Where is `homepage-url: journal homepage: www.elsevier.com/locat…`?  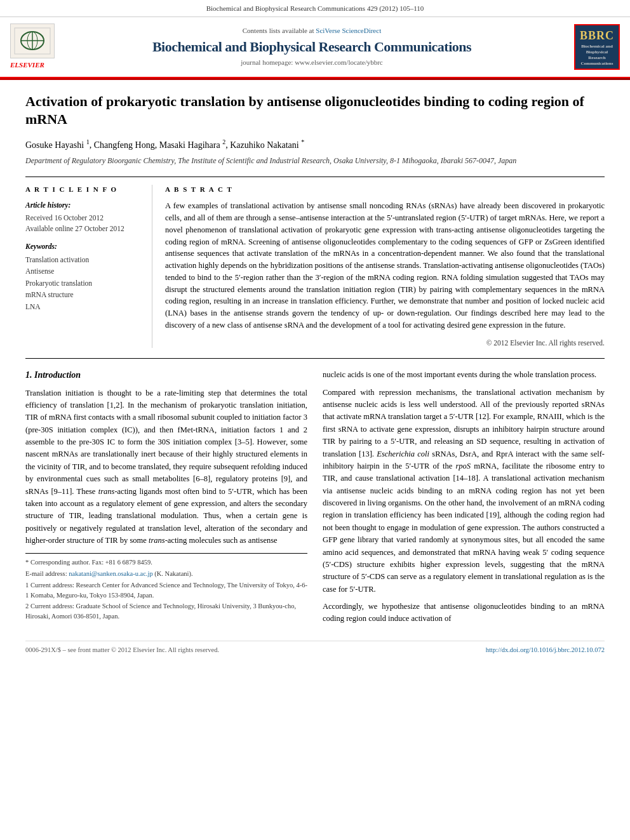 homepage-url: journal homepage: www.elsevier.com/locat… is located at coordinates (312, 63).